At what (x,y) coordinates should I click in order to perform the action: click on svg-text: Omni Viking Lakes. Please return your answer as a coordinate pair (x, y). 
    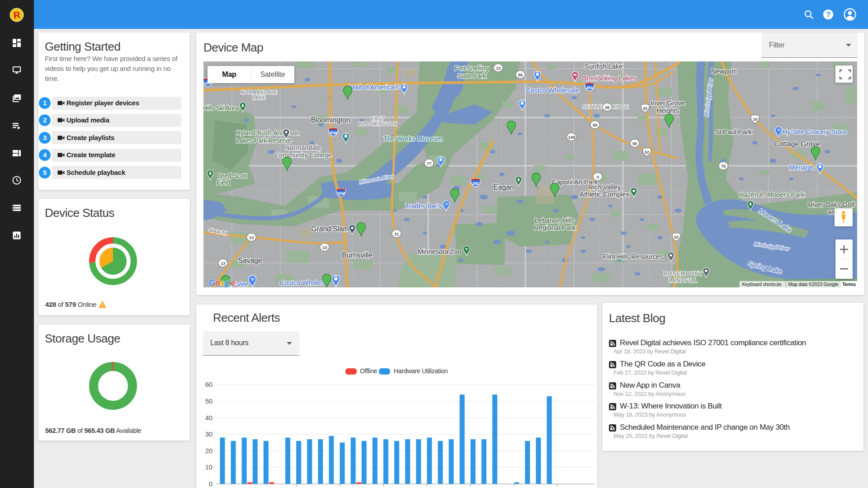
    Looking at the image, I should click on (609, 78).